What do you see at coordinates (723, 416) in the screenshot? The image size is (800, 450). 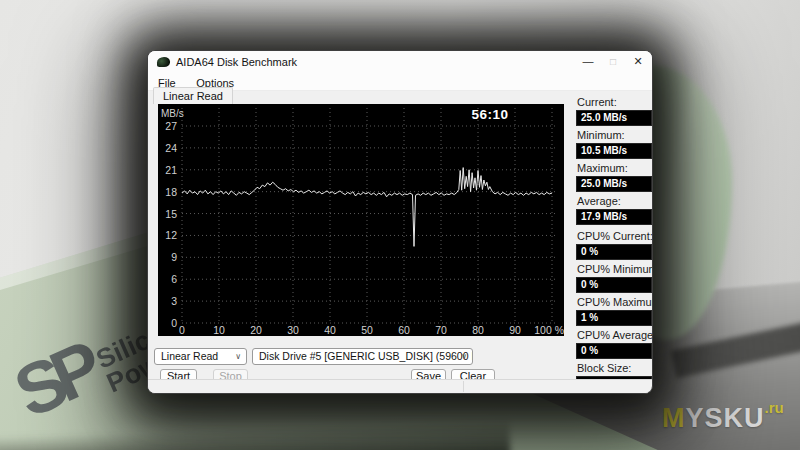 I see `mysku-watermark: MYSKU.ru` at bounding box center [723, 416].